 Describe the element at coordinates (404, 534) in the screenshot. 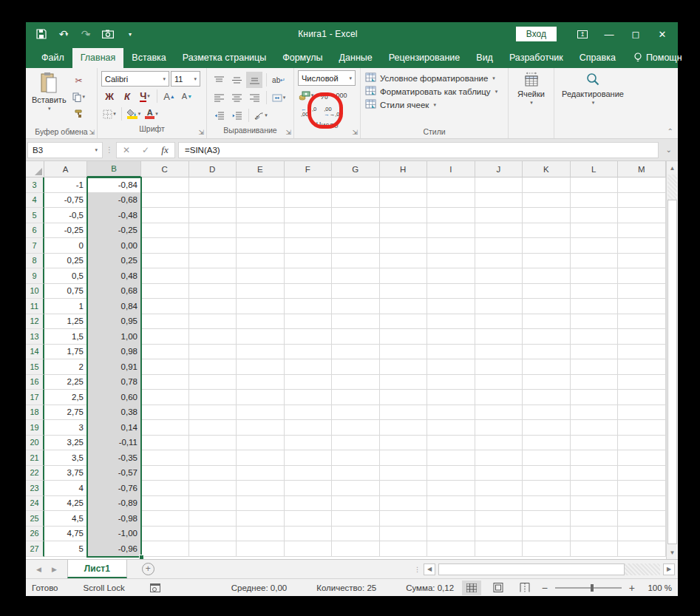

I see `cell-H26` at that location.